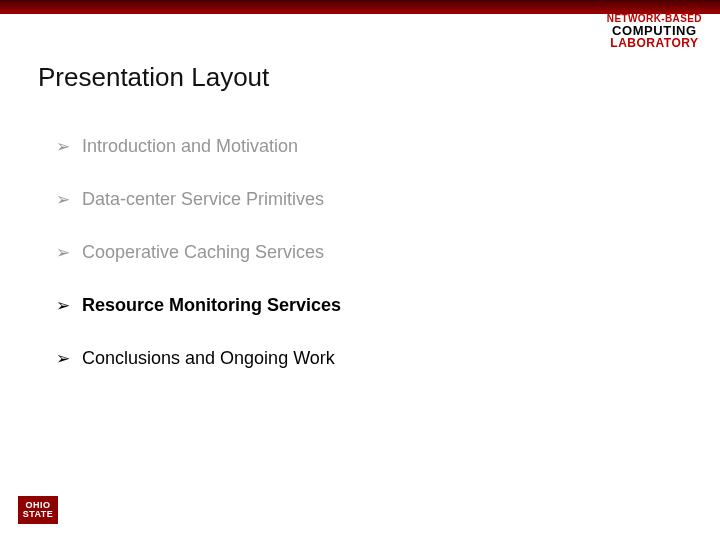 The width and height of the screenshot is (720, 540). Describe the element at coordinates (208, 358) in the screenshot. I see `bullet-text: Conclusions and Ongoing Work` at that location.